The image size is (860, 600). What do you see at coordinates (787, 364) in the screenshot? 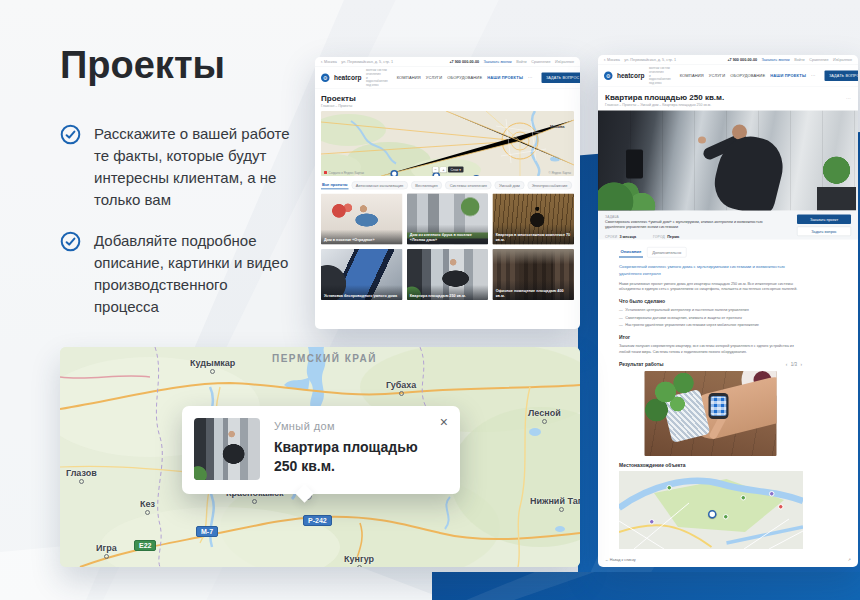
I see `gallery-prev-icon: ‹` at bounding box center [787, 364].